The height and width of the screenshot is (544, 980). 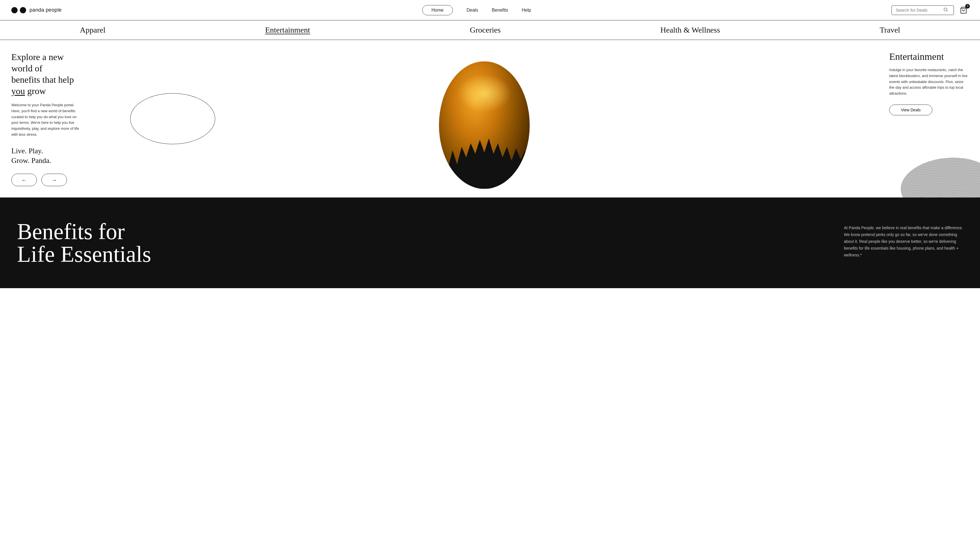 I want to click on hero-right: Entertainment Indulge in your favorite r…, so click(x=929, y=119).